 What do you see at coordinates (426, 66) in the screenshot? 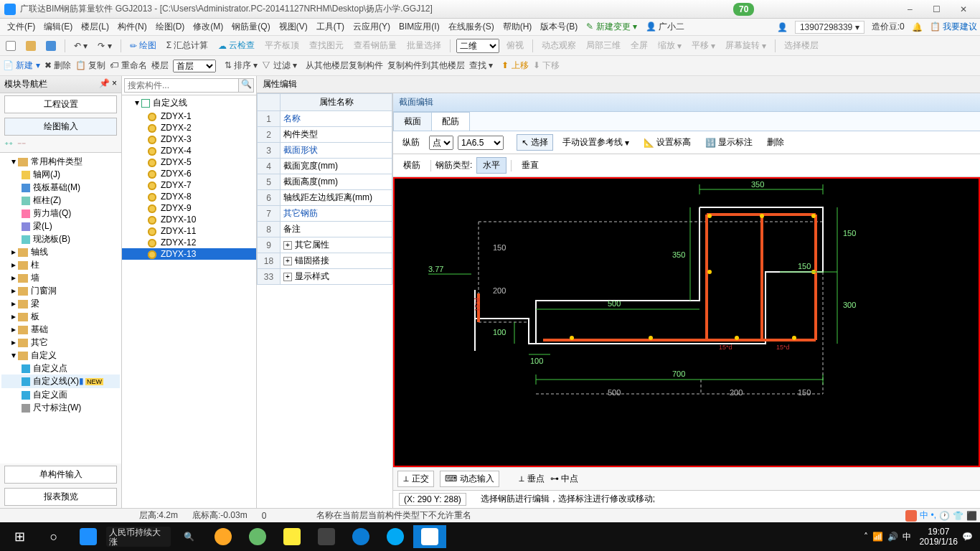
I see `tb-copyto: 复制构件到其他楼层` at bounding box center [426, 66].